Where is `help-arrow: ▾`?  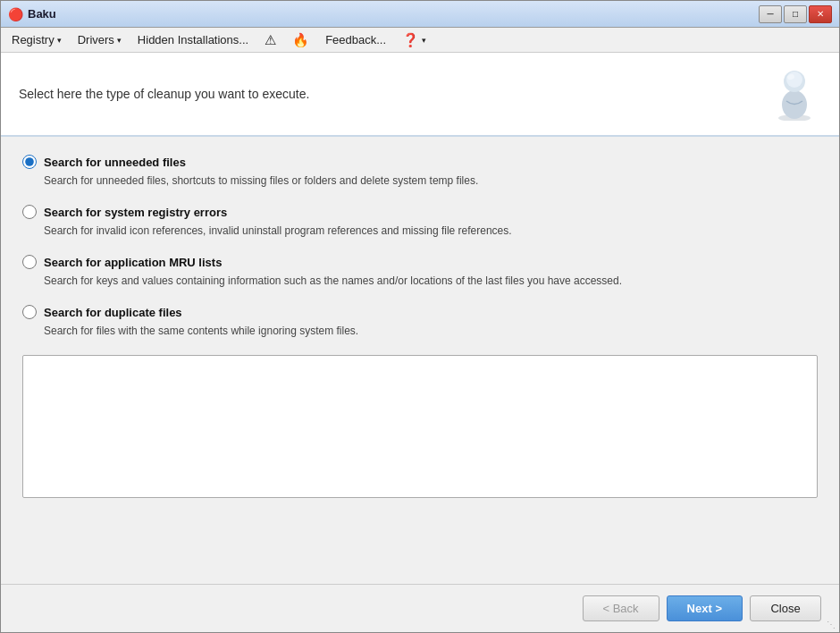 help-arrow: ▾ is located at coordinates (424, 40).